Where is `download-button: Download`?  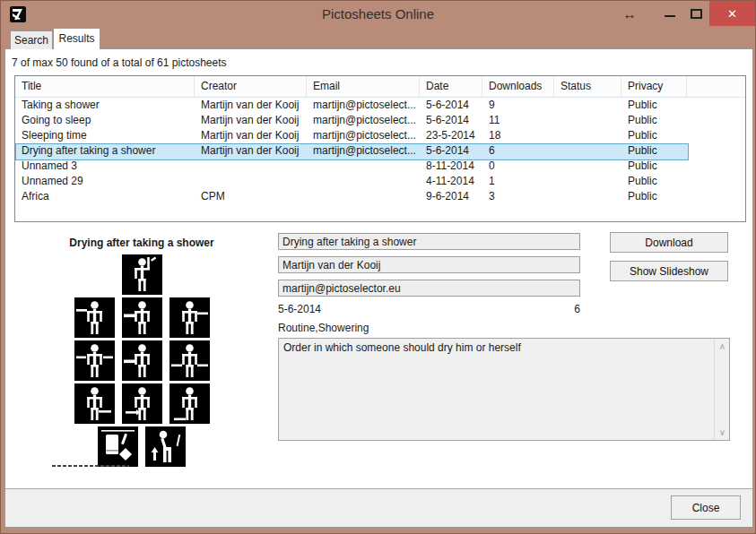 download-button: Download is located at coordinates (669, 242).